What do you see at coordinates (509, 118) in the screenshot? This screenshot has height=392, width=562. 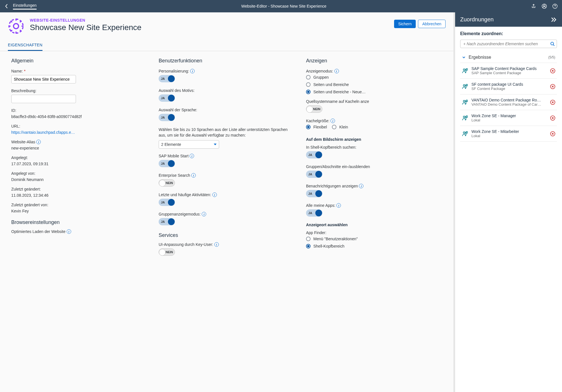 I see `result-row: Work Zone SE - ManagerLokal` at bounding box center [509, 118].